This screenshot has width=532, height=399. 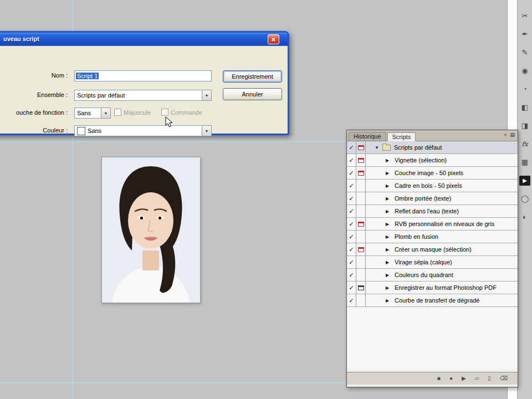 I want to click on action-row: ✓ ▶ Couche image - 50 pixels, so click(x=432, y=173).